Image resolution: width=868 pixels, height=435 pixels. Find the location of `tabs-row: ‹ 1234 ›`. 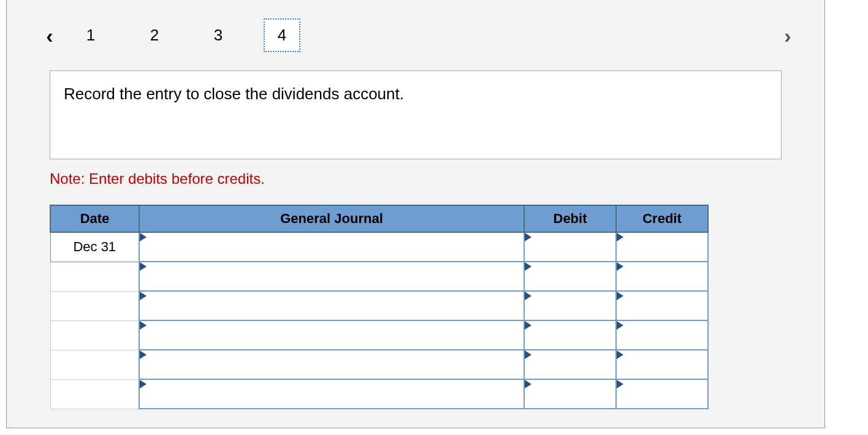

tabs-row: ‹ 1234 › is located at coordinates (416, 29).